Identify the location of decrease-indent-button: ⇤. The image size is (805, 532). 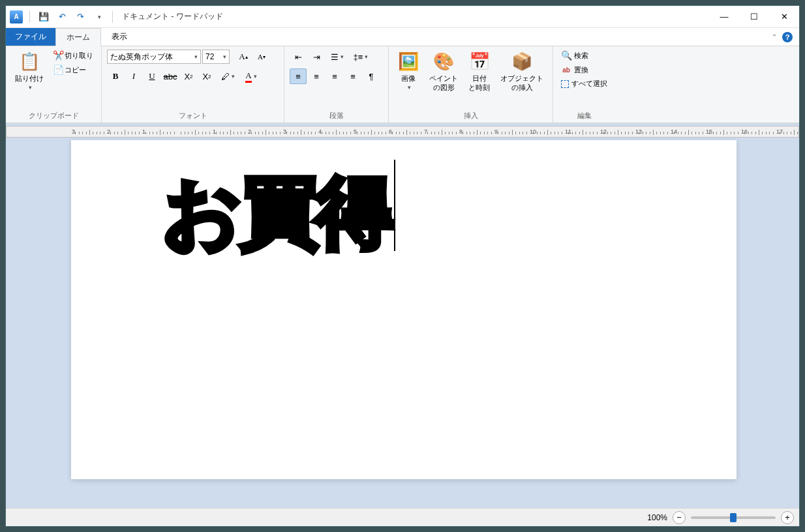
(298, 57).